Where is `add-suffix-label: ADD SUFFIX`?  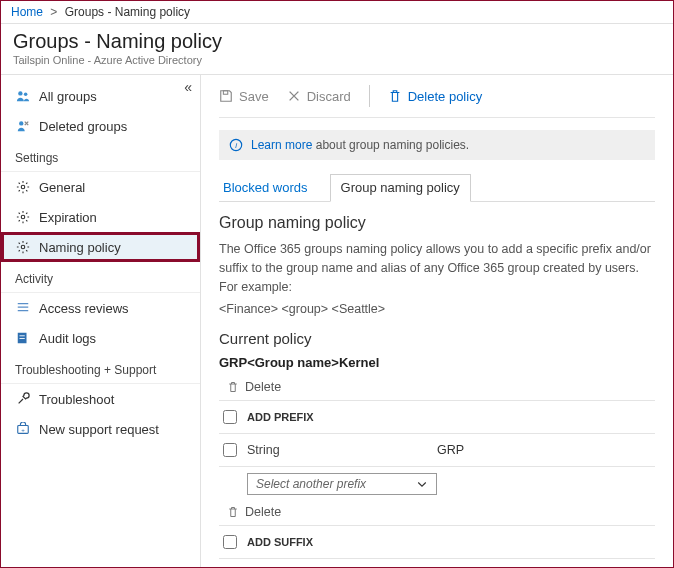
add-suffix-label: ADD SUFFIX is located at coordinates (280, 542).